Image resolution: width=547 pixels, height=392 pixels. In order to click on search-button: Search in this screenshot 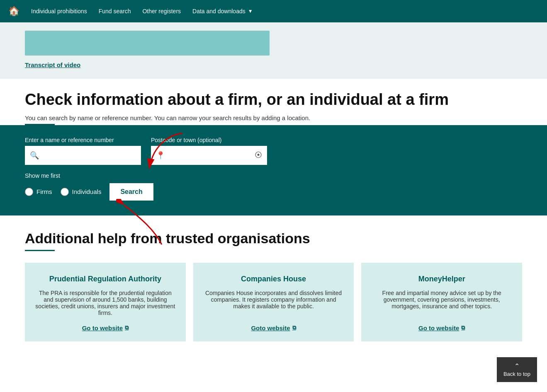, I will do `click(131, 192)`.